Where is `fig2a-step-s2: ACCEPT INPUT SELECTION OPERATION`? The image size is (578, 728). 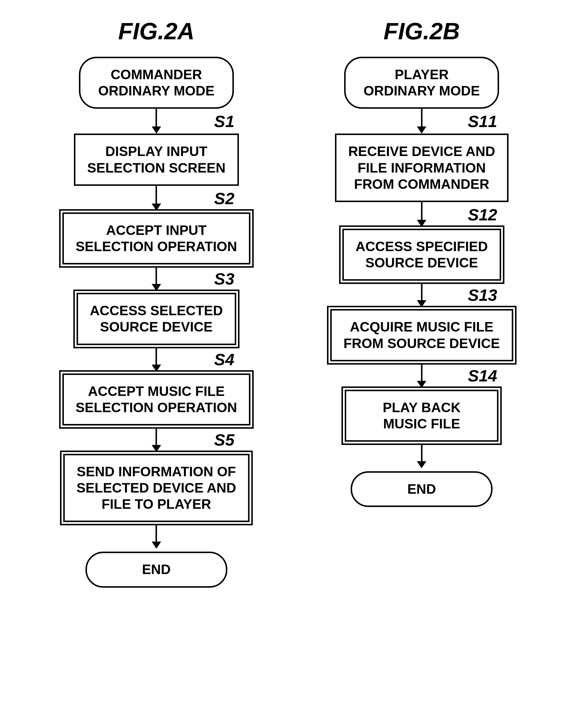
fig2a-step-s2: ACCEPT INPUT SELECTION OPERATION is located at coordinates (156, 238).